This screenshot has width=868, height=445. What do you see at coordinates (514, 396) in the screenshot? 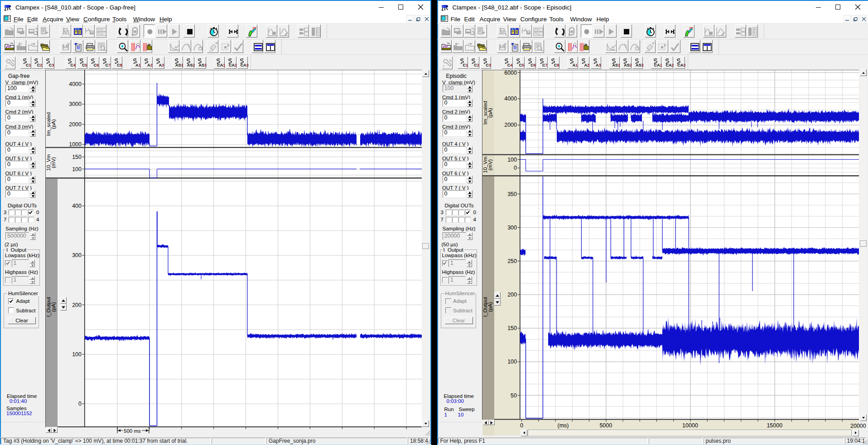
I see `svg-text: 50` at bounding box center [514, 396].